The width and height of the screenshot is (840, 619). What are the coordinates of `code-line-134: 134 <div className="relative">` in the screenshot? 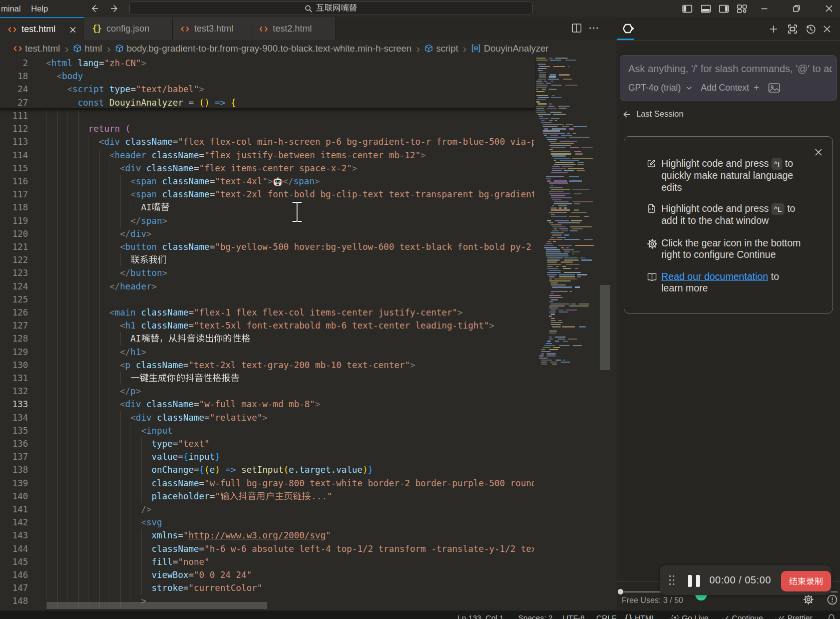 It's located at (308, 418).